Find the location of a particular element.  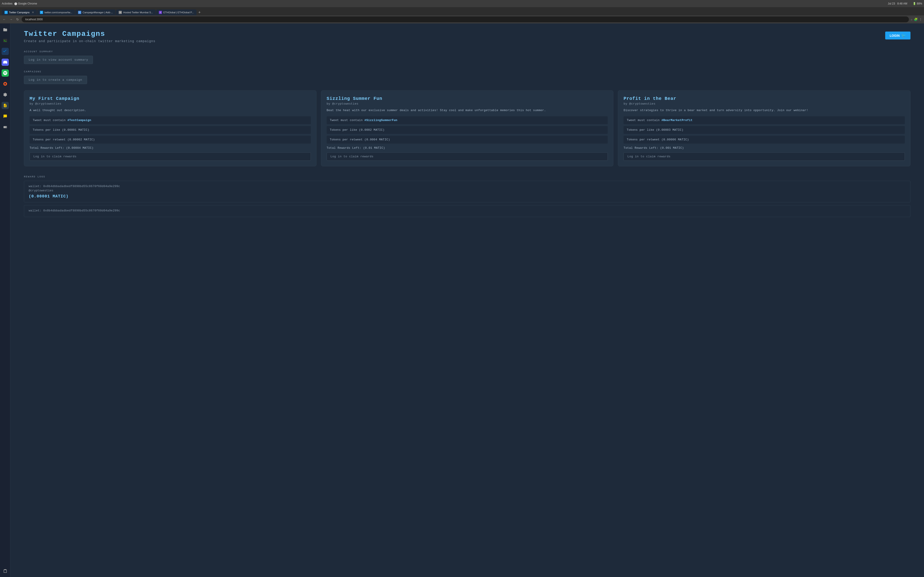

campaign-card-2: Sizzling Summer Fun by @cryptowesties Be… is located at coordinates (467, 128).